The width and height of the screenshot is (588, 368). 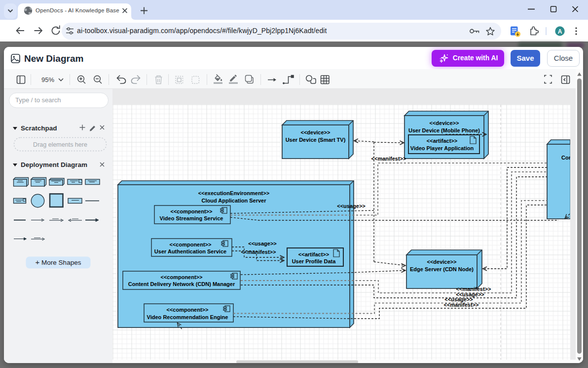 What do you see at coordinates (442, 148) in the screenshot?
I see `svg-text: Video Player Application` at bounding box center [442, 148].